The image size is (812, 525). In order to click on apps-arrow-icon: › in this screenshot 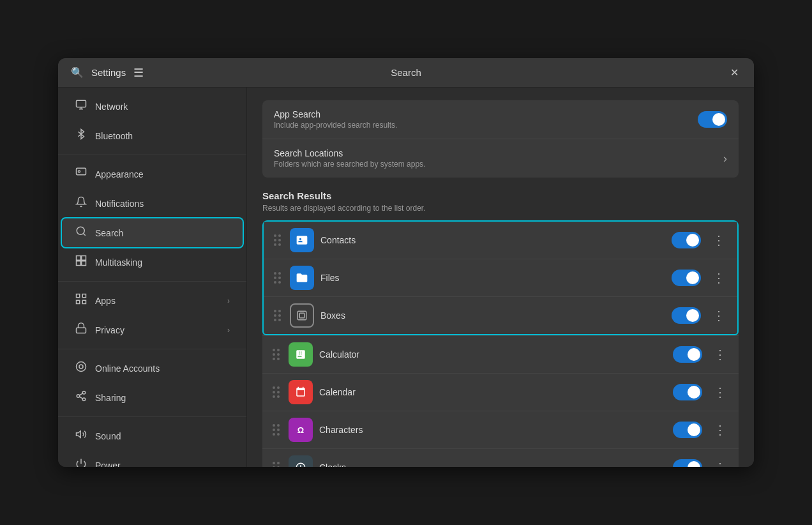, I will do `click(229, 301)`.